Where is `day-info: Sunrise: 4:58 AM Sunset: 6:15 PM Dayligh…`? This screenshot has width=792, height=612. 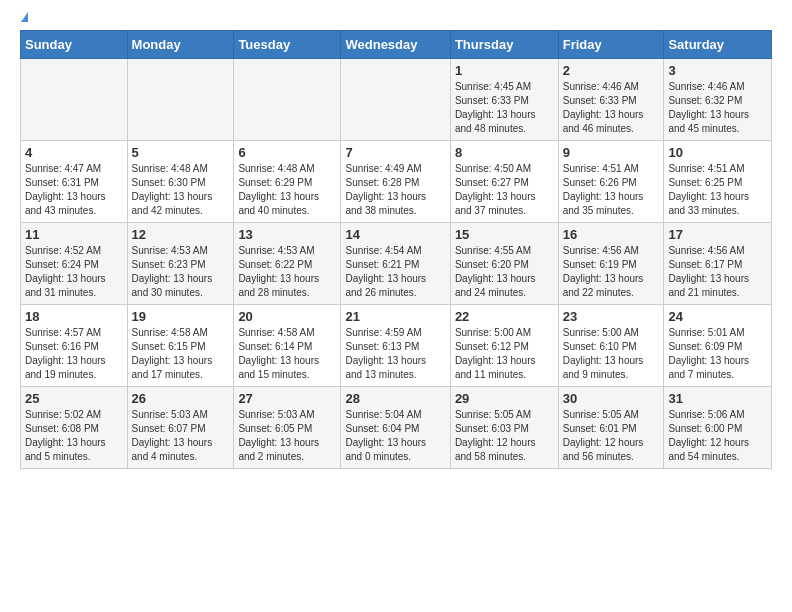 day-info: Sunrise: 4:58 AM Sunset: 6:15 PM Dayligh… is located at coordinates (181, 354).